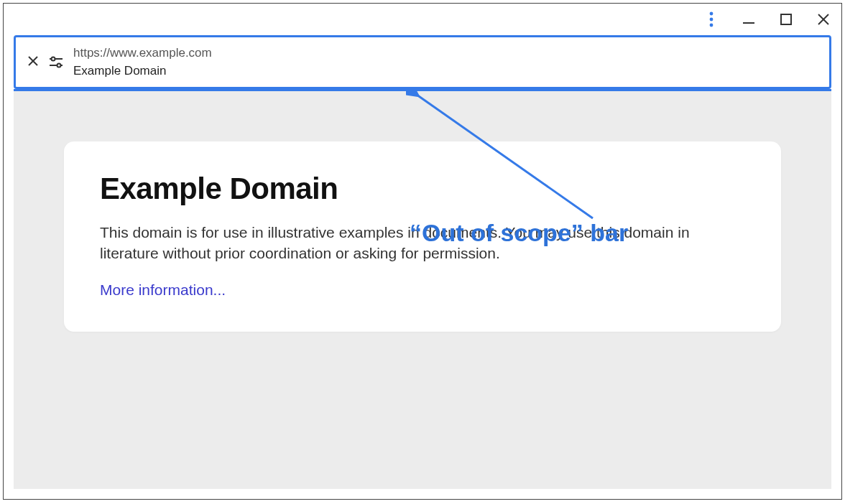 The width and height of the screenshot is (845, 504). Describe the element at coordinates (422, 62) in the screenshot. I see `address-bar: https://www.example.com Example Domain` at that location.